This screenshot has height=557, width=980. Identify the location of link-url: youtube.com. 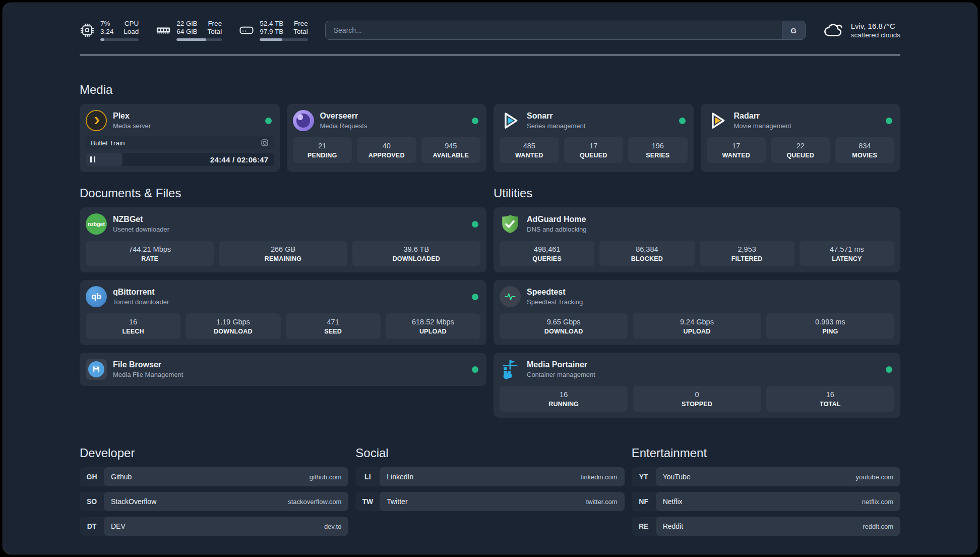
(875, 477).